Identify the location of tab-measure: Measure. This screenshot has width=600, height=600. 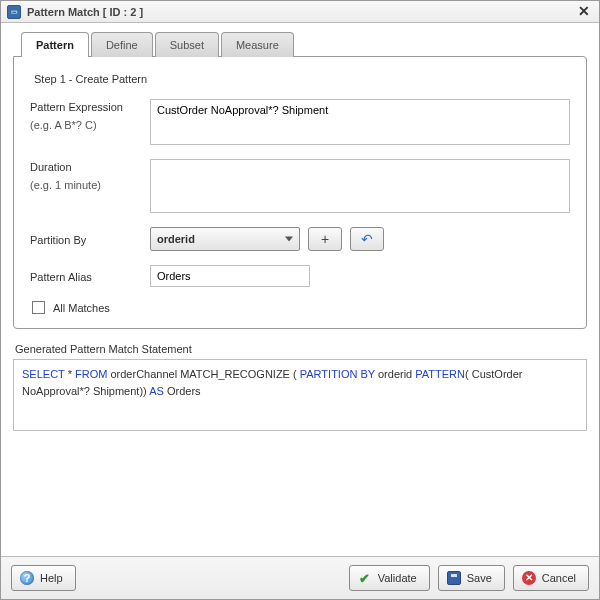
(258, 44).